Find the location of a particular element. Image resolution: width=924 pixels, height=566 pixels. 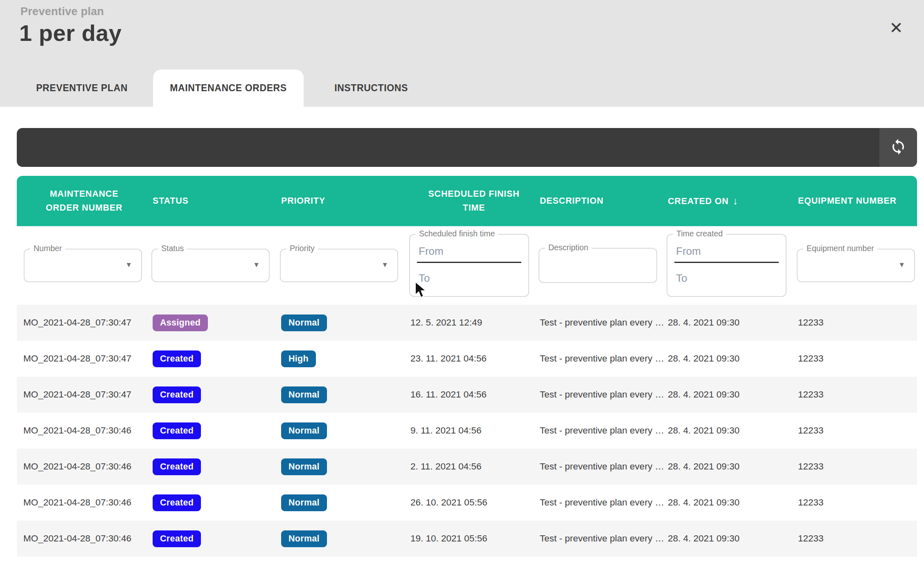

time-created-from-input is located at coordinates (727, 253).